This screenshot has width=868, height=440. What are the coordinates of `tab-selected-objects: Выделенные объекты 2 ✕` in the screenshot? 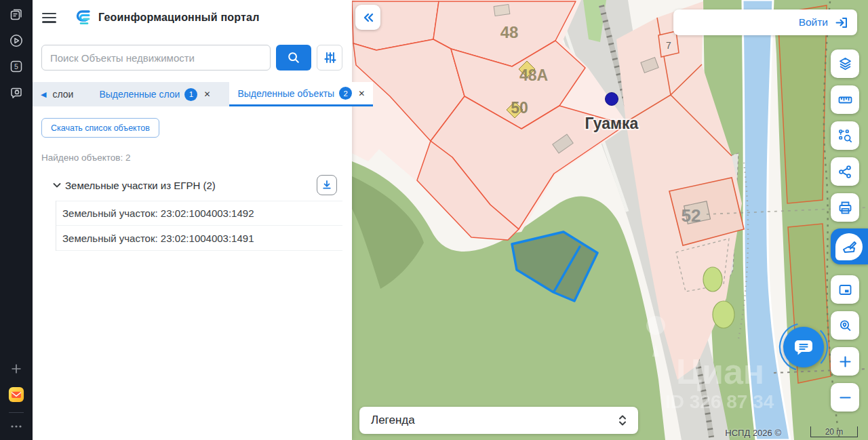 It's located at (301, 94).